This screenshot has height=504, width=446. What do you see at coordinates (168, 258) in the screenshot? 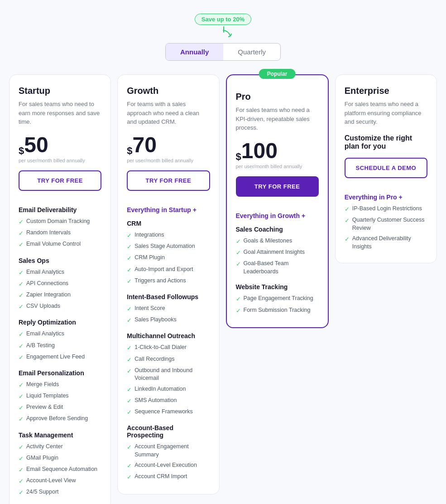
I see `list-item: ✓CRM Plugin` at bounding box center [168, 258].